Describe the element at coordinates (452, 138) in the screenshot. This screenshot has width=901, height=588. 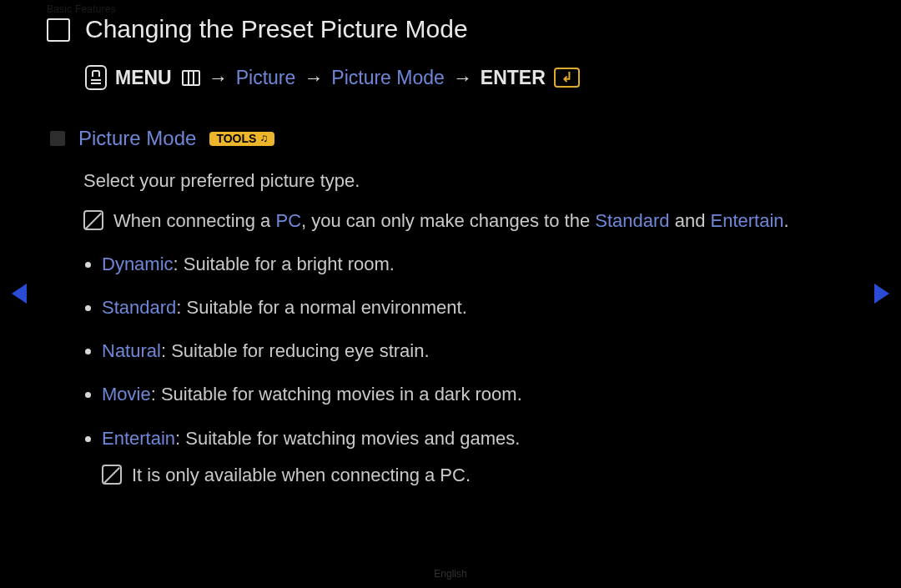
I see `section-heading-row: Picture Mode TOOLS ♫` at that location.